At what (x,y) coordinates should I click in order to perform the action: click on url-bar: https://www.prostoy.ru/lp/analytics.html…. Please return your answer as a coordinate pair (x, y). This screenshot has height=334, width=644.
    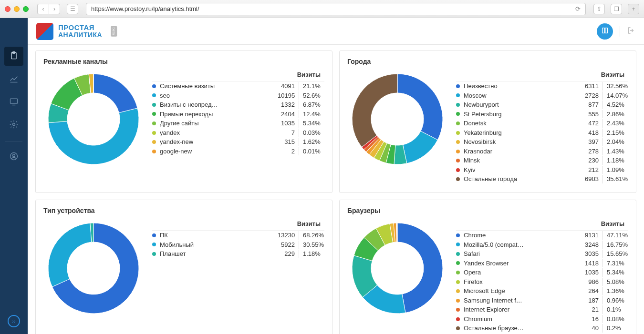
    Looking at the image, I should click on (336, 9).